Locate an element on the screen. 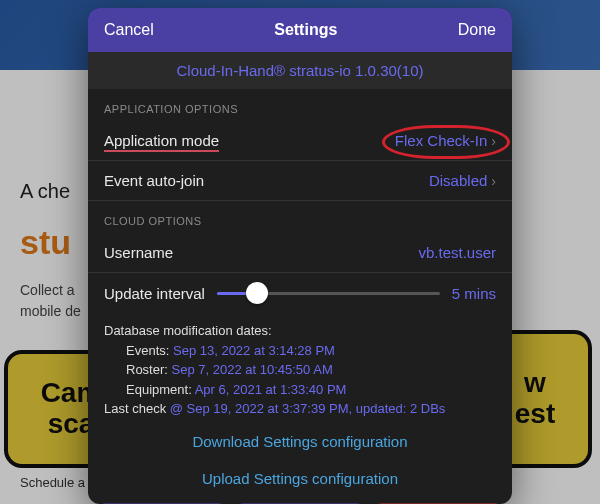 This screenshot has height=504, width=600. row-application-mode: Application mode Flex Check-In › is located at coordinates (300, 141).